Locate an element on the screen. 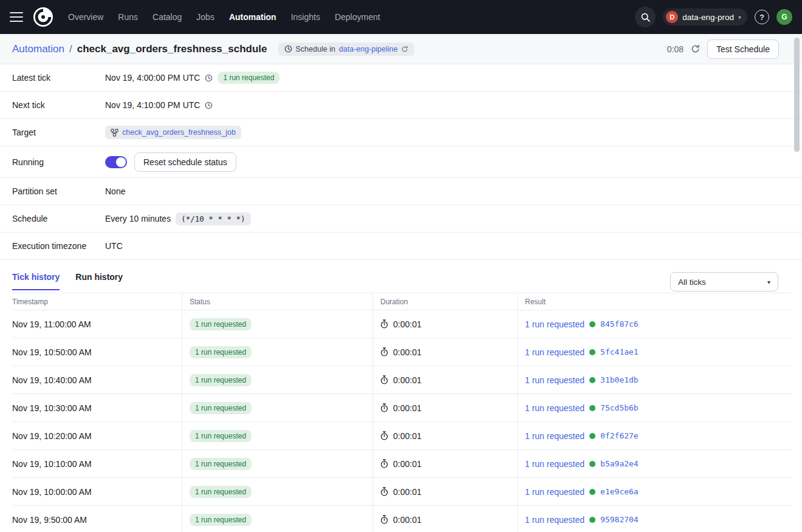 The width and height of the screenshot is (802, 532). reset-schedule-status-button: Reset schedule status is located at coordinates (185, 162).